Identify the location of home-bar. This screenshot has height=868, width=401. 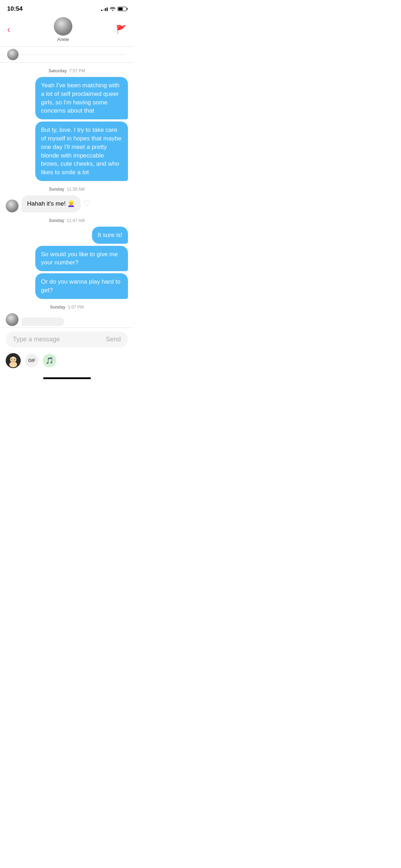
(67, 378).